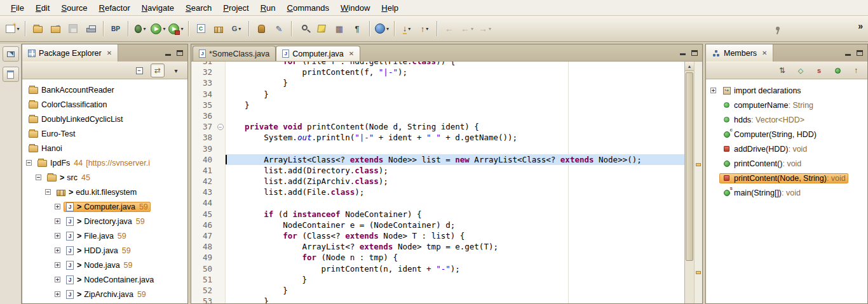 This screenshot has width=868, height=304. Describe the element at coordinates (438, 215) in the screenshot. I see `code-line: 45 if (d instanceof NodeContainer) {` at that location.